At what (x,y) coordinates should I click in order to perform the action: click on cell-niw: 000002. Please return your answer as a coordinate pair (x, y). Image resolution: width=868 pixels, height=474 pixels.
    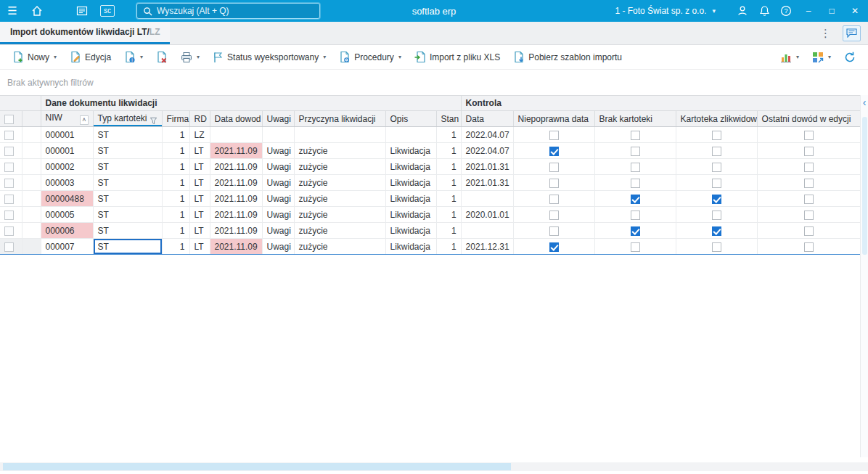
    Looking at the image, I should click on (67, 167).